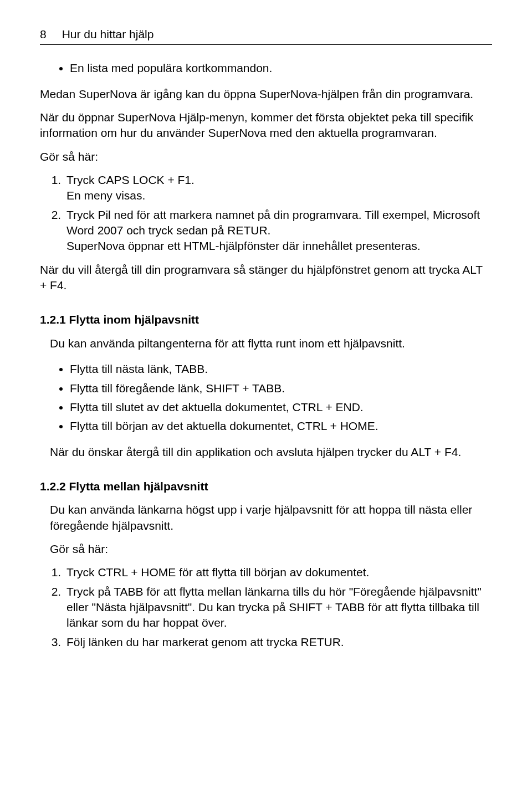 The height and width of the screenshot is (804, 532). Describe the element at coordinates (278, 188) in the screenshot. I see `list-item: Tryck CAPS LOCK + F1. En meny visas.` at that location.